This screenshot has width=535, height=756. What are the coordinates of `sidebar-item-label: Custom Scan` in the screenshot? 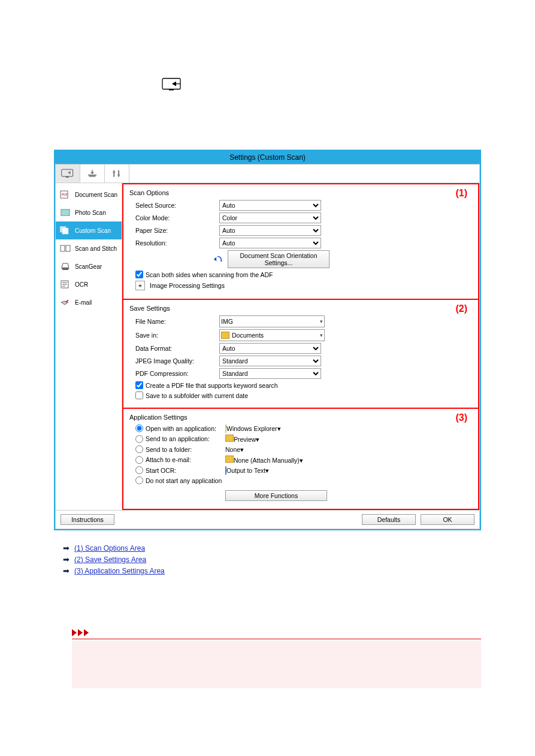 It's located at (93, 231).